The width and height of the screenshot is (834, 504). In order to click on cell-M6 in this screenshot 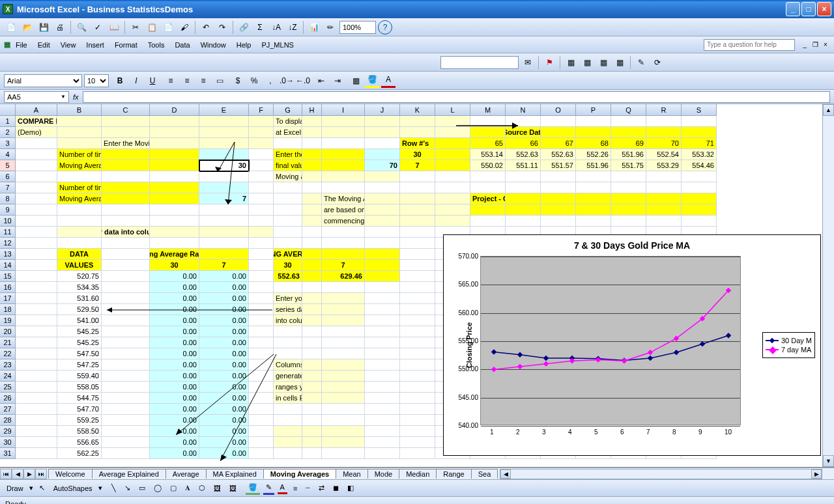, I will do `click(488, 177)`.